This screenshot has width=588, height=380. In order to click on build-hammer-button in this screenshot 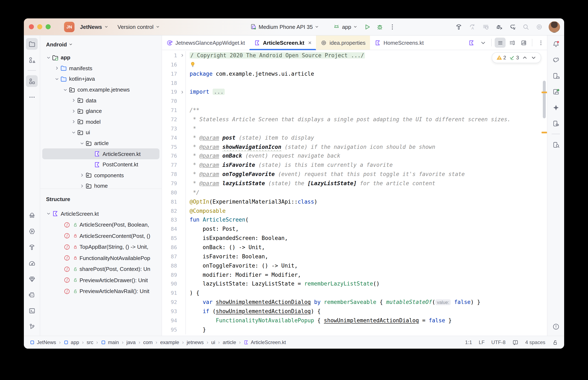, I will do `click(459, 27)`.